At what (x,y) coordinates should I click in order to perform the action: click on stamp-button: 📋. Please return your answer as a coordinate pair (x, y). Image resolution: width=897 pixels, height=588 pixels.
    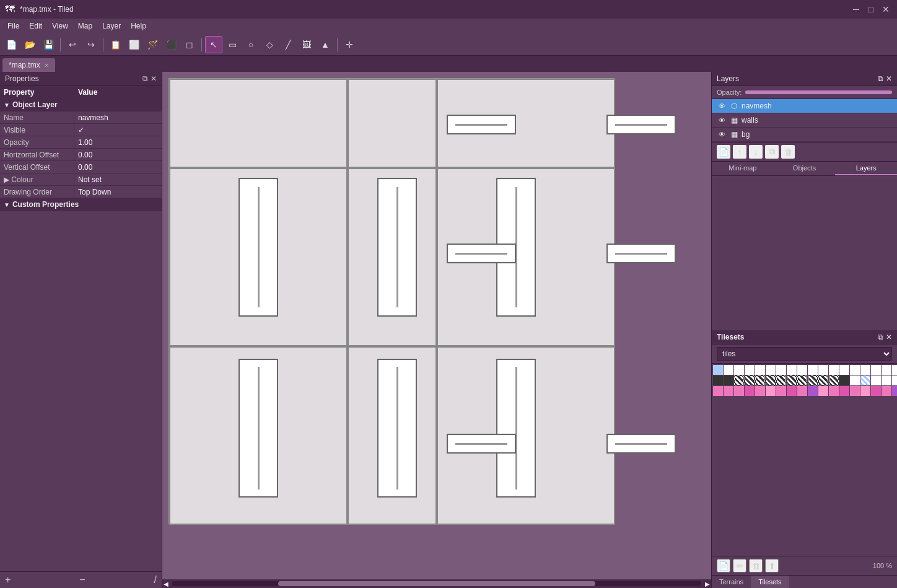
    Looking at the image, I should click on (115, 45).